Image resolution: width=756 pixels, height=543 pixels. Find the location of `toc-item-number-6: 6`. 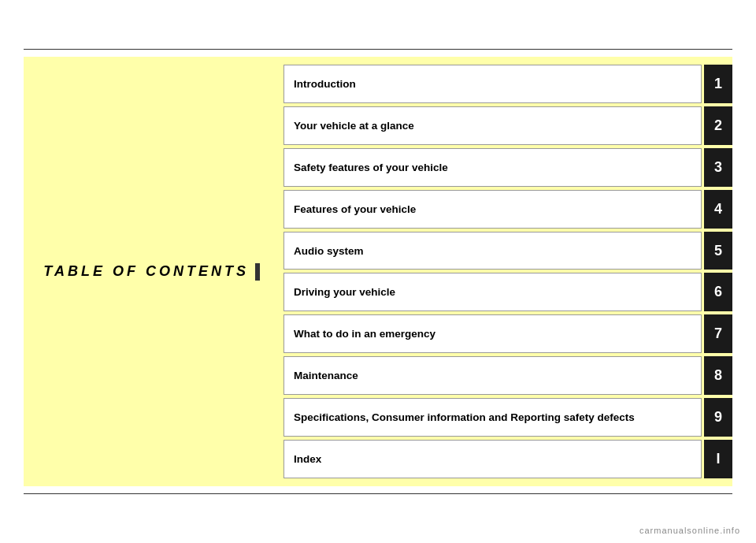

toc-item-number-6: 6 is located at coordinates (718, 292).